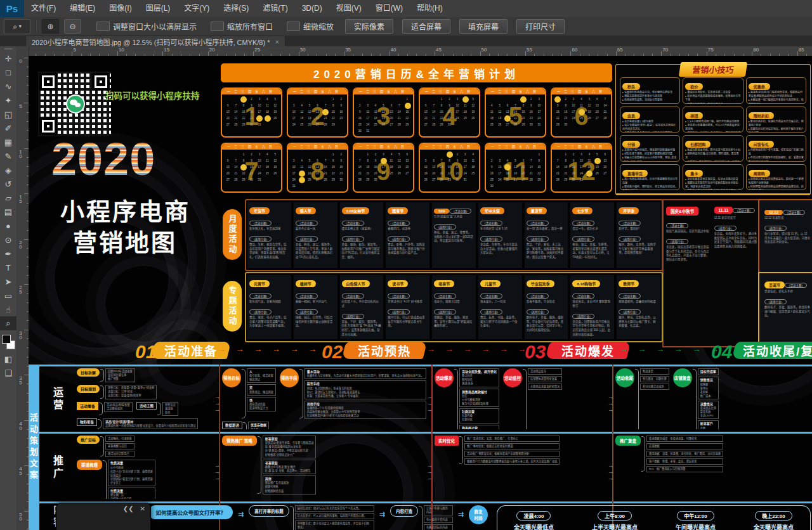 The image size is (812, 530). I want to click on quick-mask-icon: ◧, so click(8, 359).